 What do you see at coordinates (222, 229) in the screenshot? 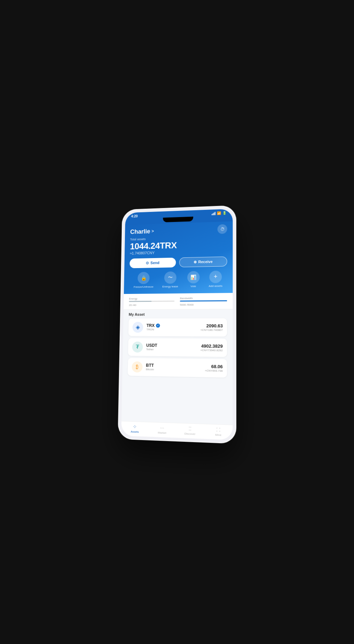
I see `support-icon-symbol: ⏱` at bounding box center [222, 229].